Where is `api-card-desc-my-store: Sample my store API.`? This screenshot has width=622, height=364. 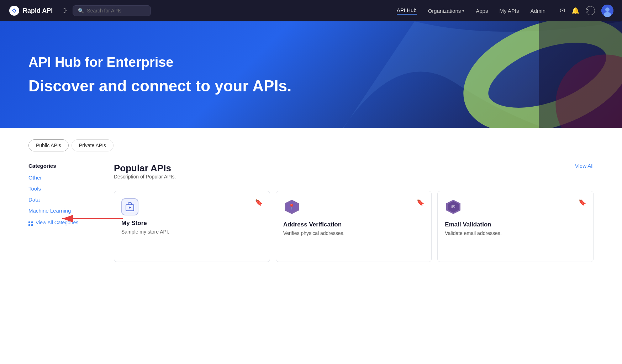
api-card-desc-my-store: Sample my store API. is located at coordinates (192, 232).